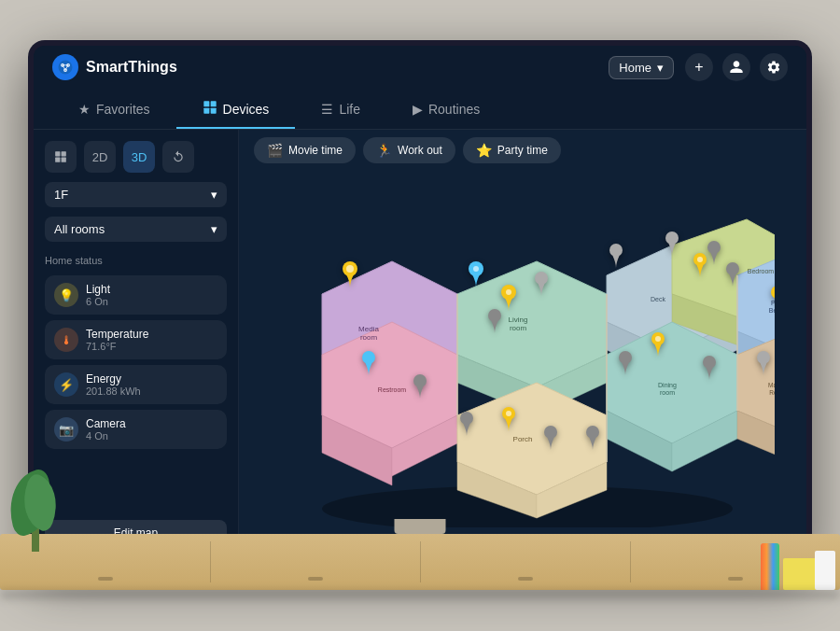 The image size is (840, 631). What do you see at coordinates (661, 67) in the screenshot?
I see `home-selector-chevron: ▾` at bounding box center [661, 67].